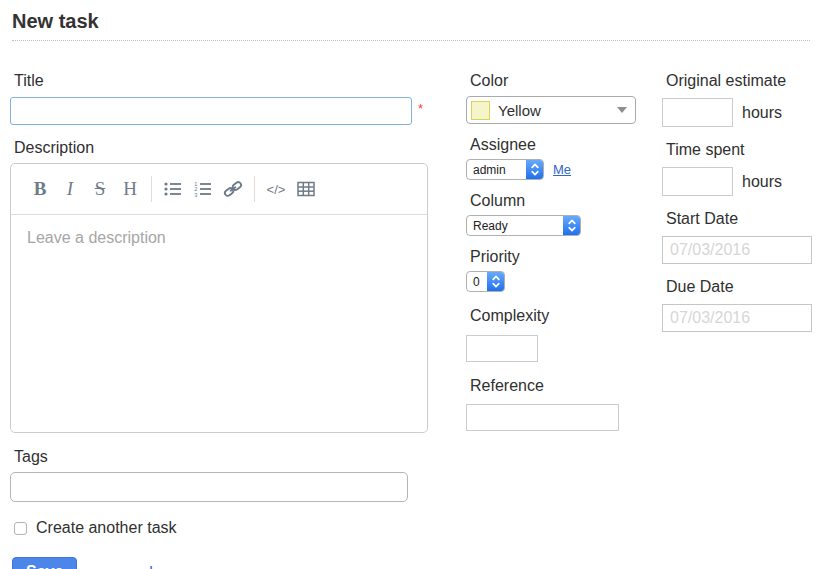  Describe the element at coordinates (196, 195) in the screenshot. I see `svg-text: 3` at that location.